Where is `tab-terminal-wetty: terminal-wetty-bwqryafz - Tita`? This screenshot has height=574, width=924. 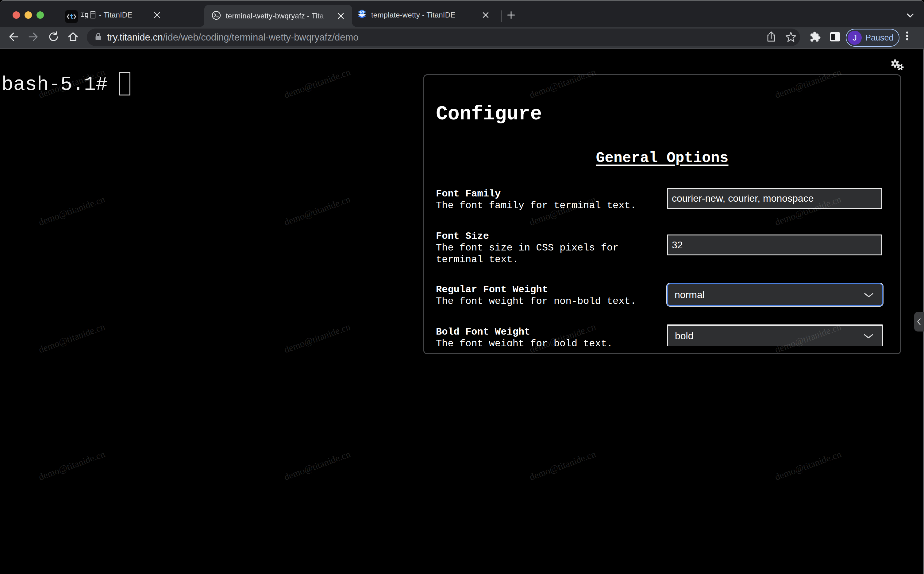 tab-terminal-wetty: terminal-wetty-bwqryafz - Tita is located at coordinates (278, 16).